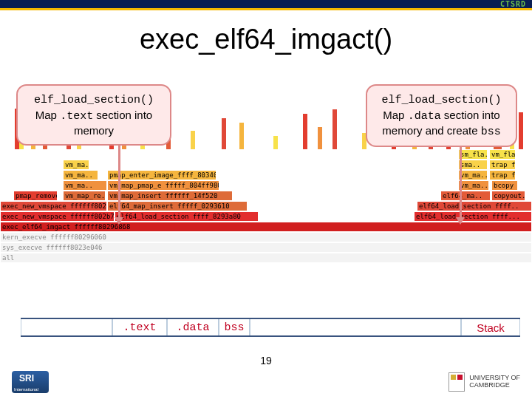 The height and width of the screenshot is (399, 532). Describe the element at coordinates (266, 248) in the screenshot. I see `flame-cell: sys_execve ffffff8023e046` at that location.